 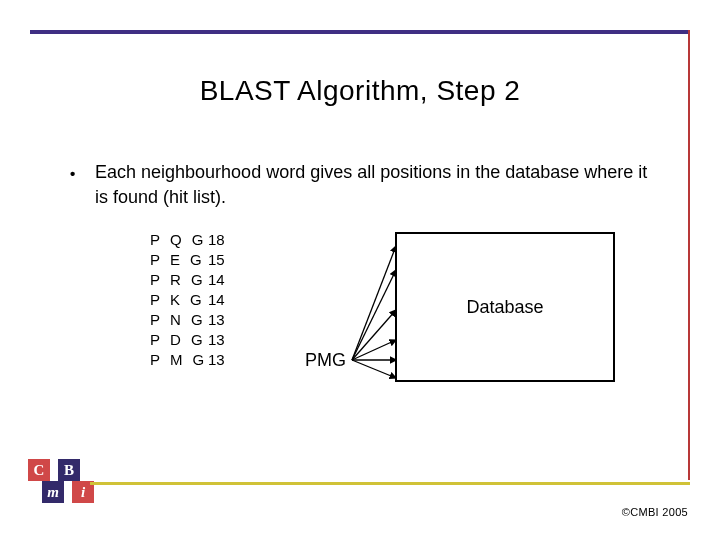 I want to click on word-row: P N G13, so click(x=191, y=320).